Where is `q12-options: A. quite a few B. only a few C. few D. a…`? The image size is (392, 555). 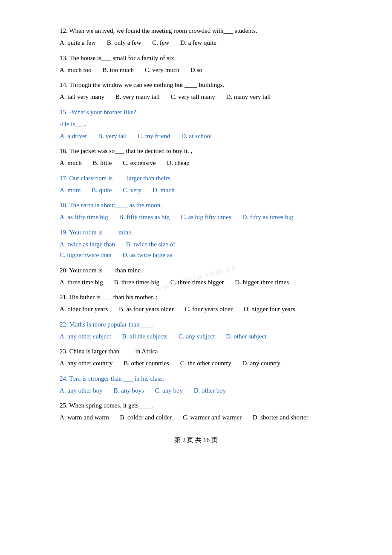 q12-options: A. quite a few B. only a few C. few D. a… is located at coordinates (196, 43).